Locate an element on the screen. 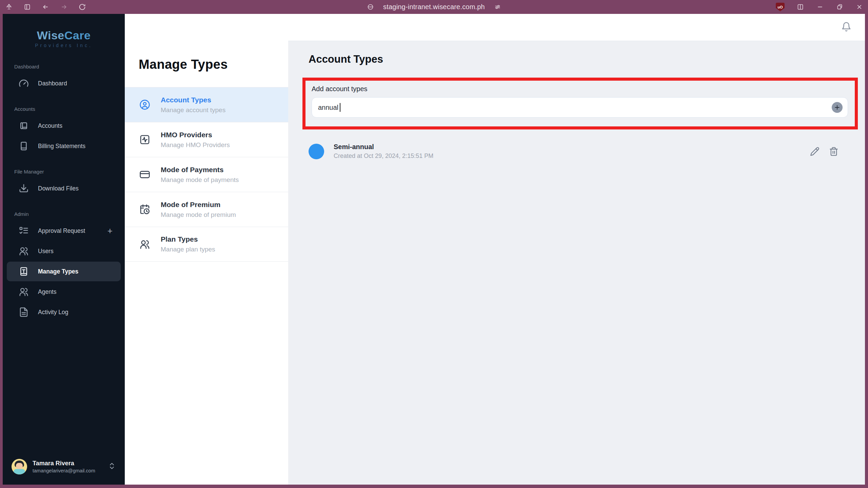 The width and height of the screenshot is (868, 488). sidebar-item-download-files: Download Files is located at coordinates (64, 188).